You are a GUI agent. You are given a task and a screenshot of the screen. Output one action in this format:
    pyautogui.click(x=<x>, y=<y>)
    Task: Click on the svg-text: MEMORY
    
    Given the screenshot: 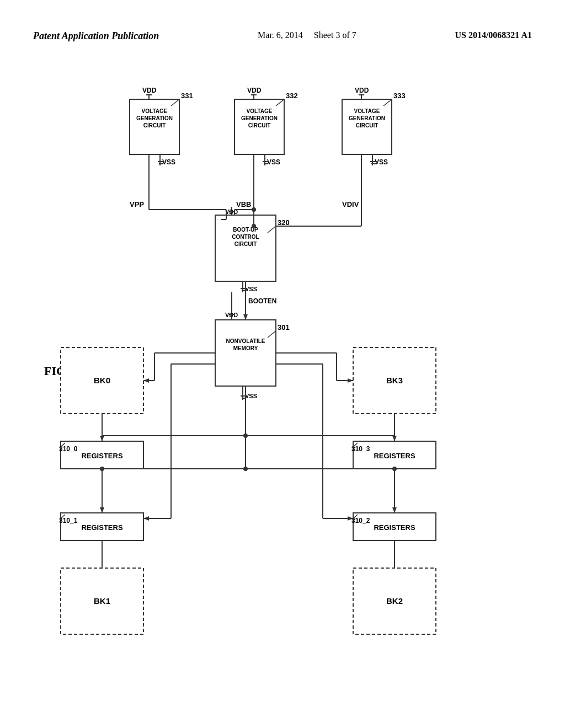 What is the action you would take?
    pyautogui.click(x=246, y=349)
    